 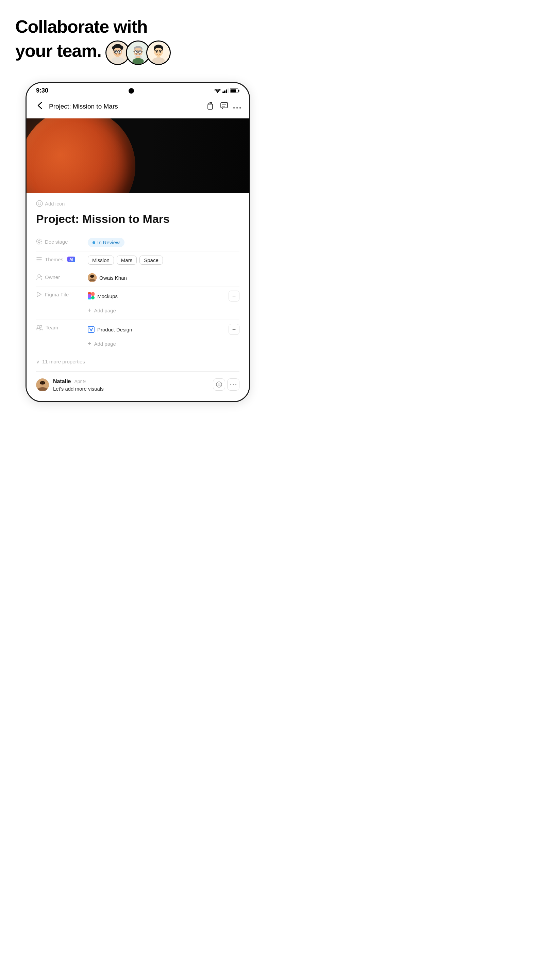 I want to click on section-divider, so click(x=138, y=371).